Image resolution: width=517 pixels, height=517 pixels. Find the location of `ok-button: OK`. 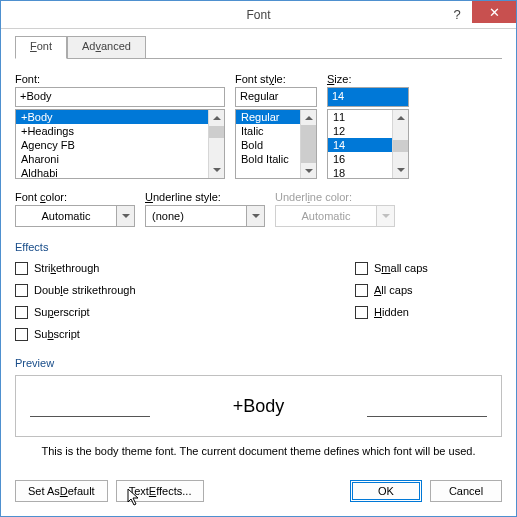

ok-button: OK is located at coordinates (386, 491).